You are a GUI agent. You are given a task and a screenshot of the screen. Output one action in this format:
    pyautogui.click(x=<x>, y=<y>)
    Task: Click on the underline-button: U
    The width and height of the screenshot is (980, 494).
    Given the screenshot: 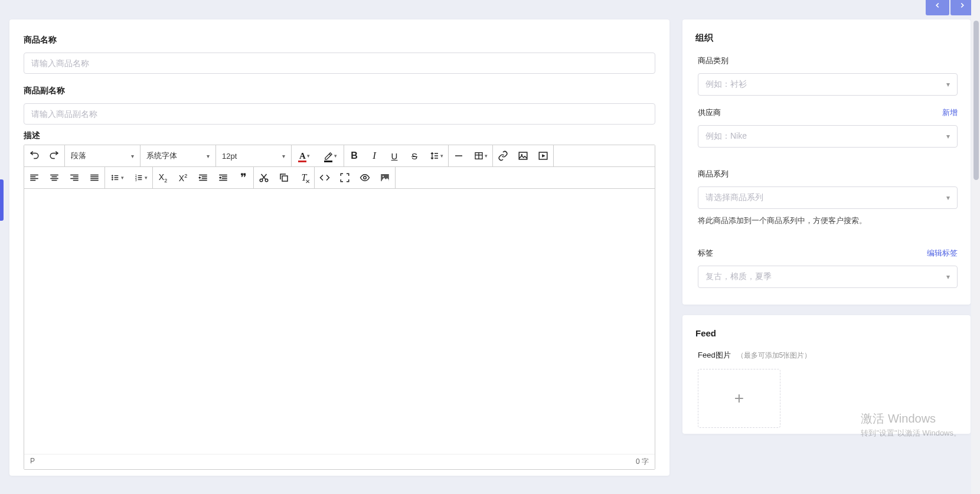 What is the action you would take?
    pyautogui.click(x=394, y=156)
    